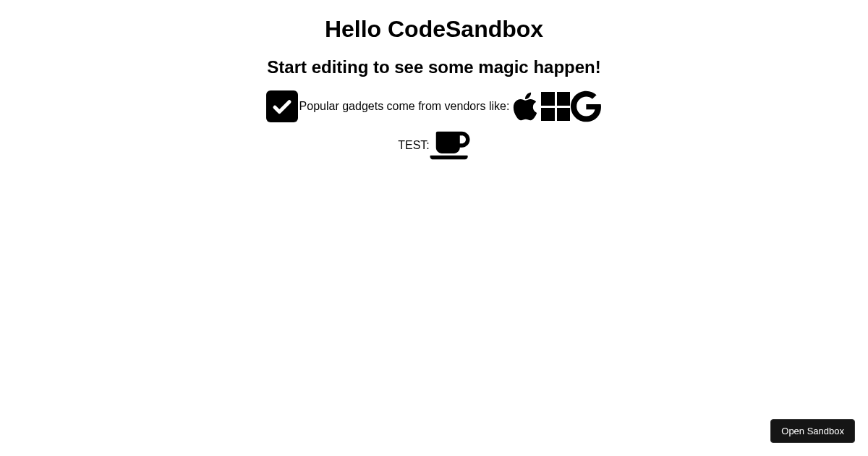 The width and height of the screenshot is (868, 456). I want to click on vendors-text: Popular gadgets come from vendors like:, so click(405, 106).